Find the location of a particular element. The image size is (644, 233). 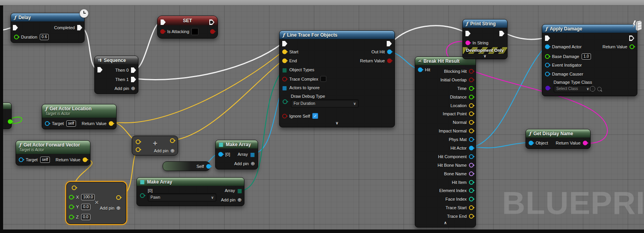

trace-complex-pin is located at coordinates (285, 79).